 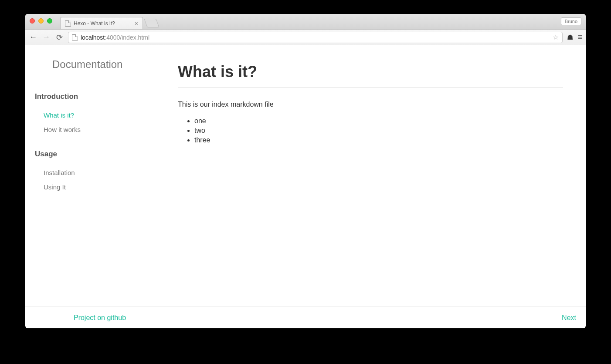 What do you see at coordinates (152, 23) in the screenshot?
I see `new-tab-button` at bounding box center [152, 23].